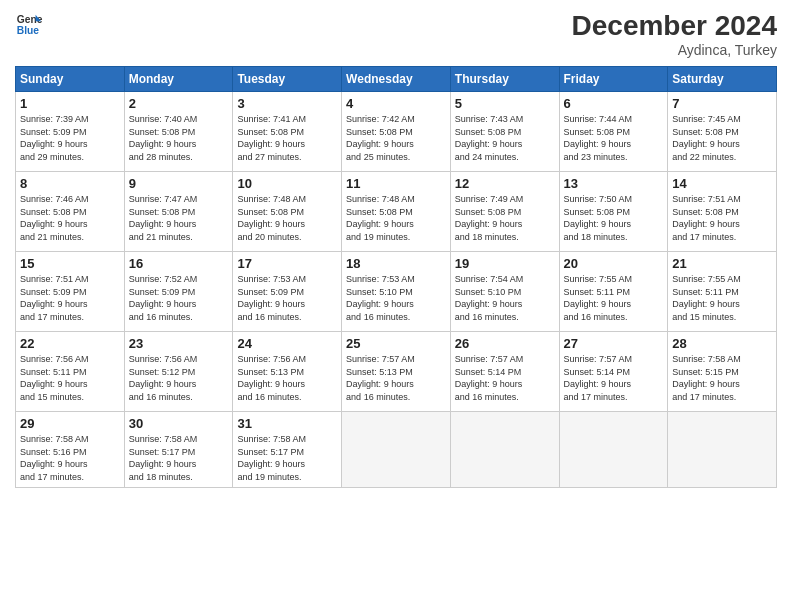 This screenshot has width=792, height=612. What do you see at coordinates (70, 344) in the screenshot?
I see `day-number: 22` at bounding box center [70, 344].